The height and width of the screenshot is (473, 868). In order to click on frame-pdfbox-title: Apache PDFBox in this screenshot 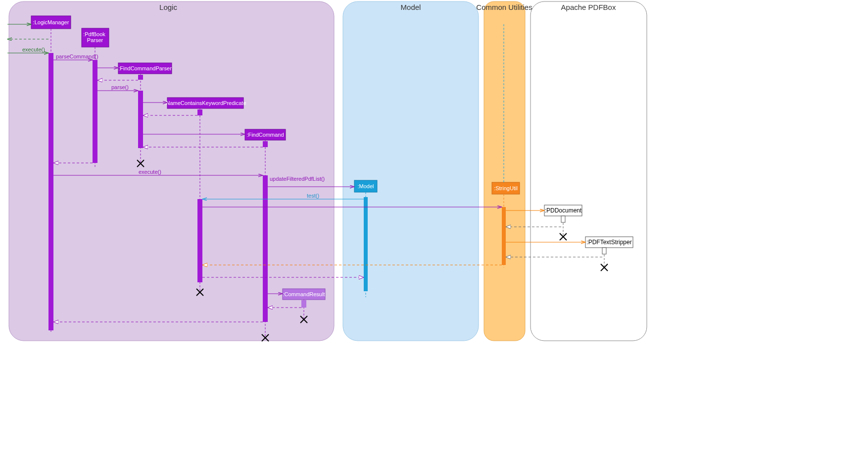, I will do `click(589, 7)`.